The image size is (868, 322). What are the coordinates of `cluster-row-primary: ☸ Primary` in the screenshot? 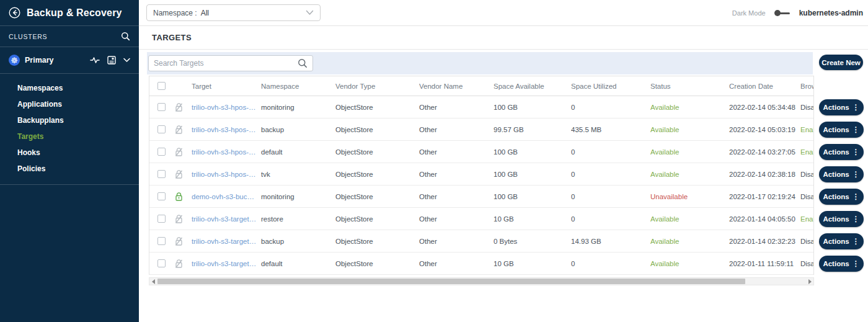 It's located at (69, 61).